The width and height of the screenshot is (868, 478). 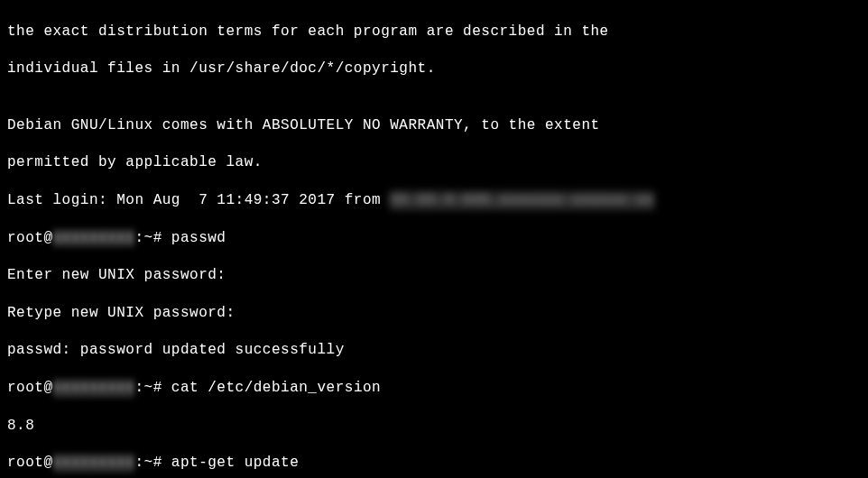 I want to click on last-login-line: Last login: Mon Aug 7 11:49:37 2017 from…, so click(x=434, y=200).